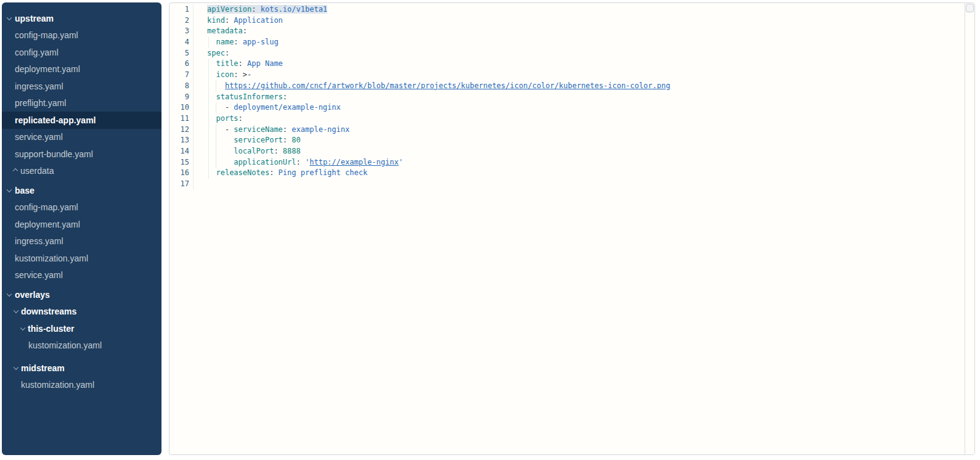 The height and width of the screenshot is (460, 980). I want to click on line-number: 15, so click(181, 163).